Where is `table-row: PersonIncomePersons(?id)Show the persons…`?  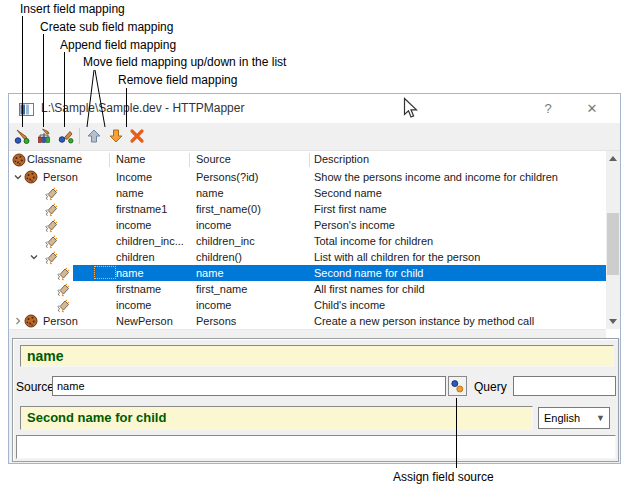
table-row: PersonIncomePersons(?id)Show the persons… is located at coordinates (308, 177).